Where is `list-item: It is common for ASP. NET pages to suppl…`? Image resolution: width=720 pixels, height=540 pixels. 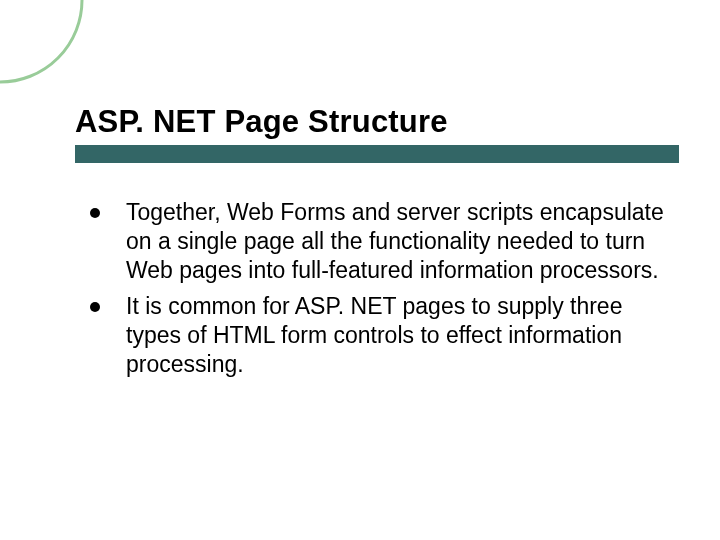
list-item: It is common for ASP. NET pages to suppl… is located at coordinates (378, 336).